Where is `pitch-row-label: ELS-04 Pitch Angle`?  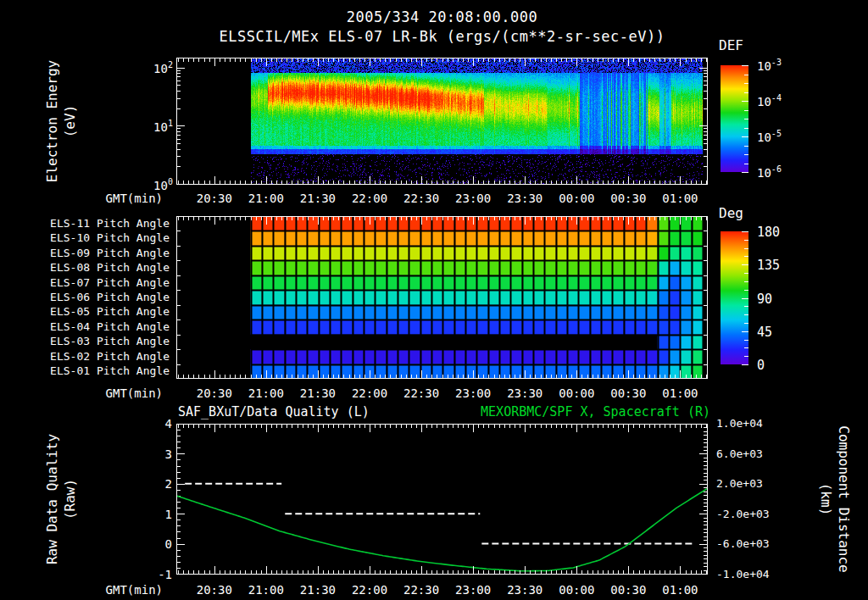
pitch-row-label: ELS-04 Pitch Angle is located at coordinates (110, 327).